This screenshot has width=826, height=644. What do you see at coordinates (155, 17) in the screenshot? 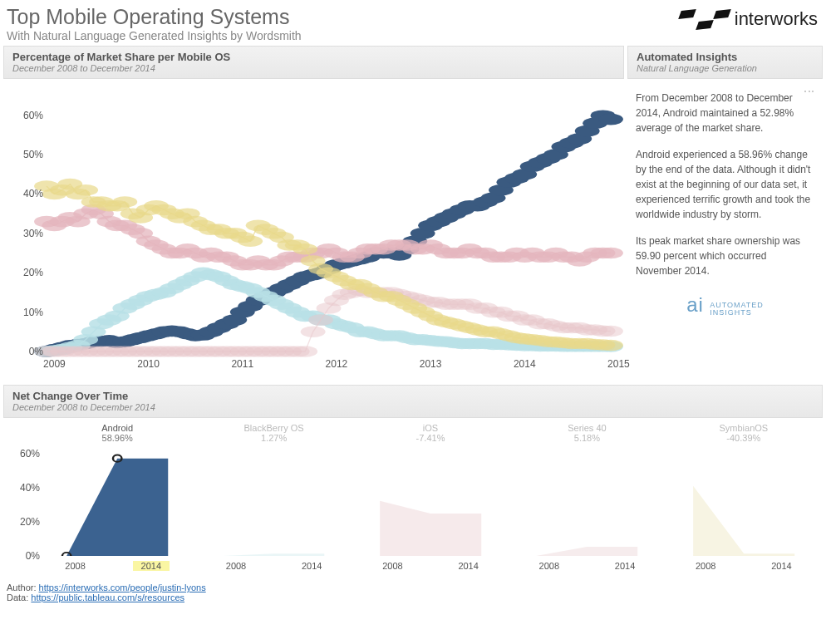
I see `page-title: Top Mobile Operating Systems` at bounding box center [155, 17].